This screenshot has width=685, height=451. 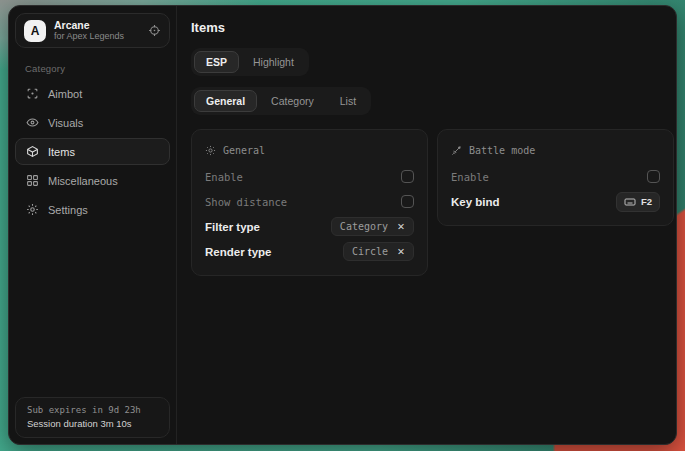 I want to click on sidebar-item-label: Settings, so click(x=68, y=210).